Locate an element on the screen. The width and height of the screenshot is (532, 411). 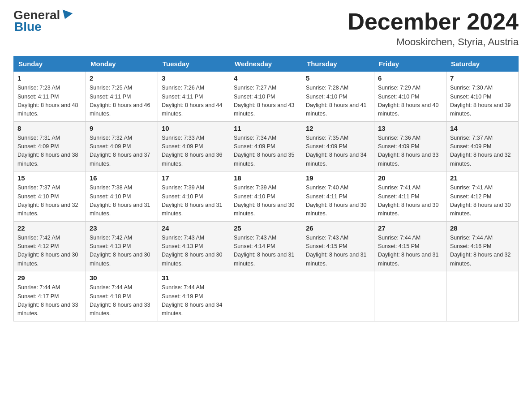
day-number: 9 is located at coordinates (122, 128).